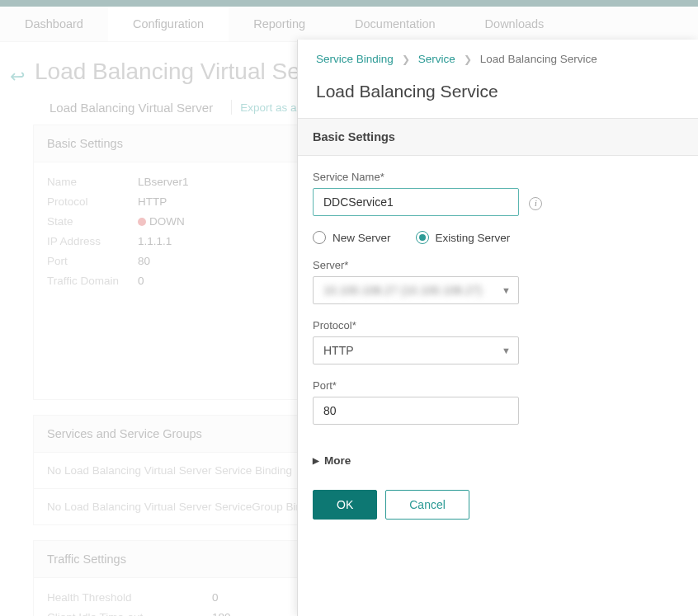  I want to click on service-binding-text: Load Balancing Virtual Server Service Bi…, so click(178, 470).